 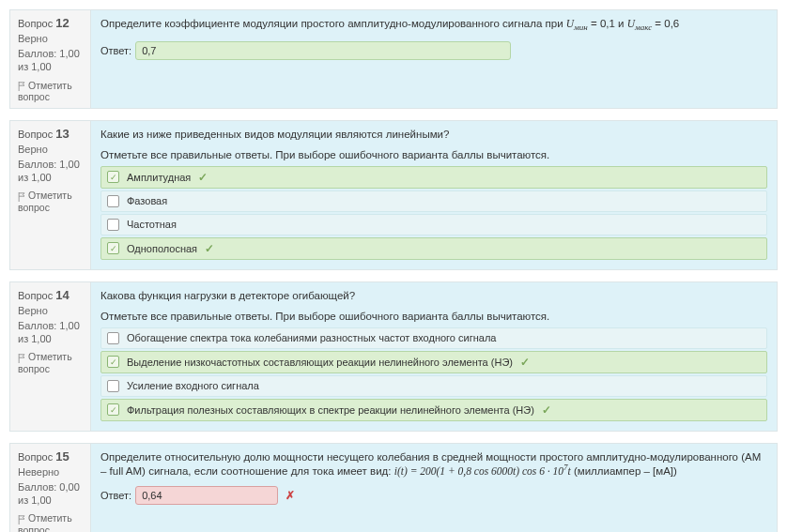 What do you see at coordinates (51, 488) in the screenshot?
I see `question-info: Вопрос 15 Неверно Баллов: 0,00 из 1,00 О…` at bounding box center [51, 488].